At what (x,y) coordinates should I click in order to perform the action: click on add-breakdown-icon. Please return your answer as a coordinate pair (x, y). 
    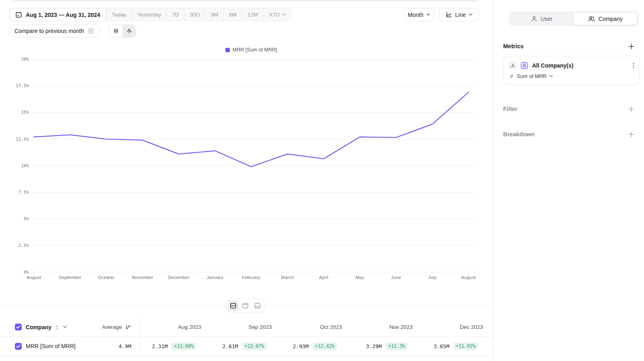
    Looking at the image, I should click on (631, 134).